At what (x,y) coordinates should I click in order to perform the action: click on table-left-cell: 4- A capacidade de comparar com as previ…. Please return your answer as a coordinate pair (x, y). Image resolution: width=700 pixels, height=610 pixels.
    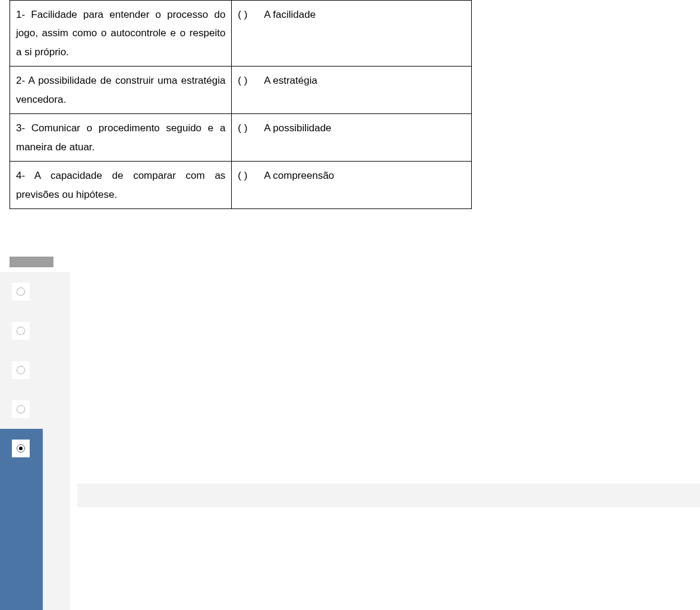
    Looking at the image, I should click on (121, 185).